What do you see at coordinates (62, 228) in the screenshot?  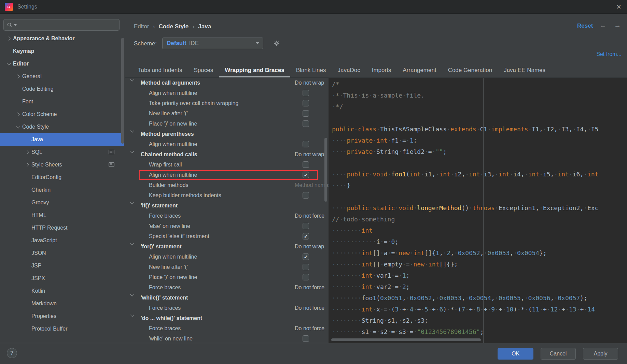 I see `sidebar-item-http-request: HTTP Request` at bounding box center [62, 228].